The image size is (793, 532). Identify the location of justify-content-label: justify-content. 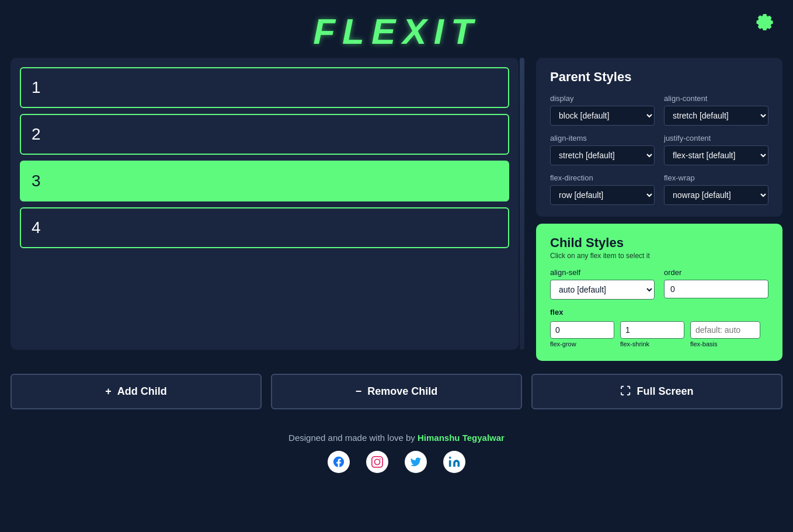
(716, 138).